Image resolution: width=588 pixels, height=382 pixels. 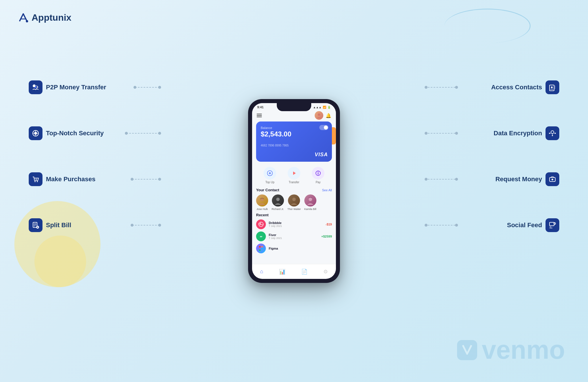 I want to click on contacts-title: Your Contact, so click(x=268, y=190).